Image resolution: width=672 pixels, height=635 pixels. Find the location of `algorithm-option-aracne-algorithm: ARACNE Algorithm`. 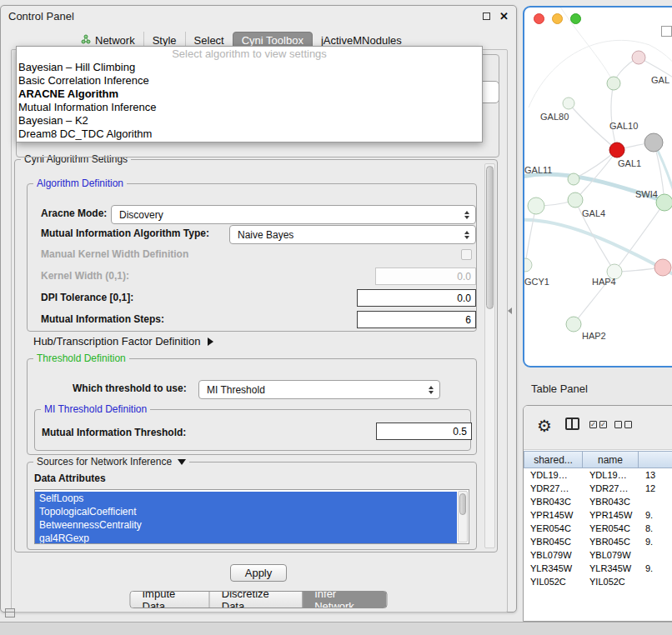

algorithm-option-aracne-algorithm: ARACNE Algorithm is located at coordinates (249, 94).